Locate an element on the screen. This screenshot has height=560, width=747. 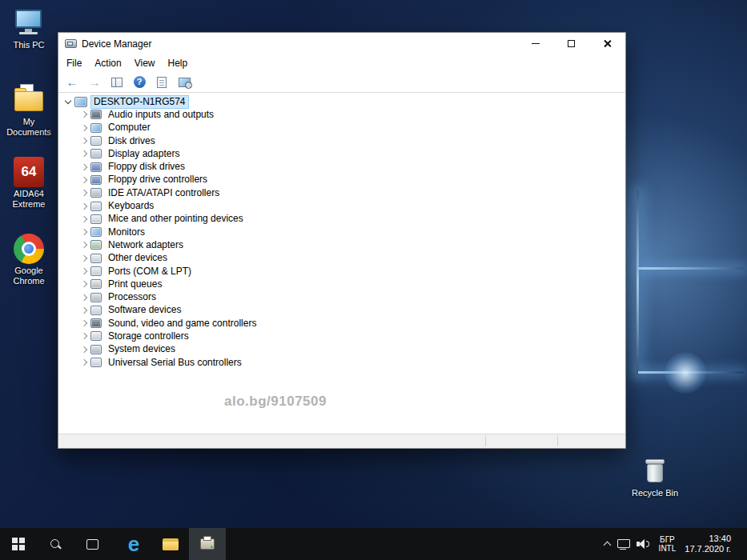
tree-item-label: Ports (COM & LPT) is located at coordinates (150, 272).